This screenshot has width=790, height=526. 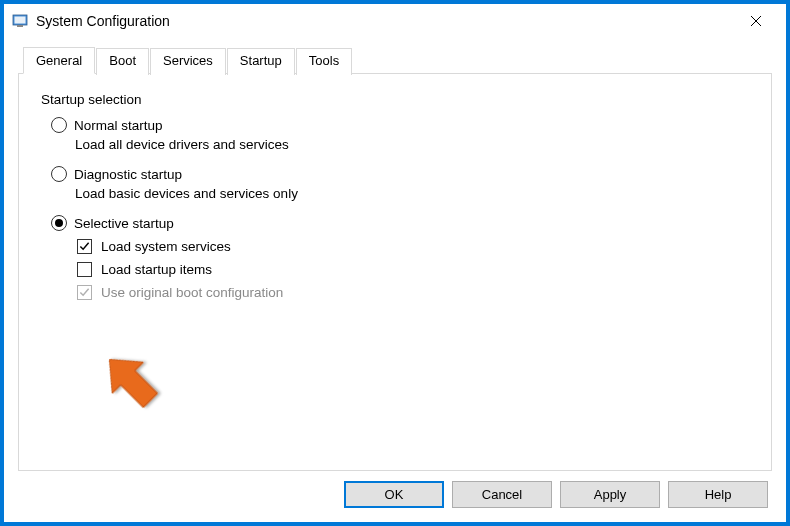 I want to click on normal-startup-desc: Load all device drivers and services, so click(x=412, y=144).